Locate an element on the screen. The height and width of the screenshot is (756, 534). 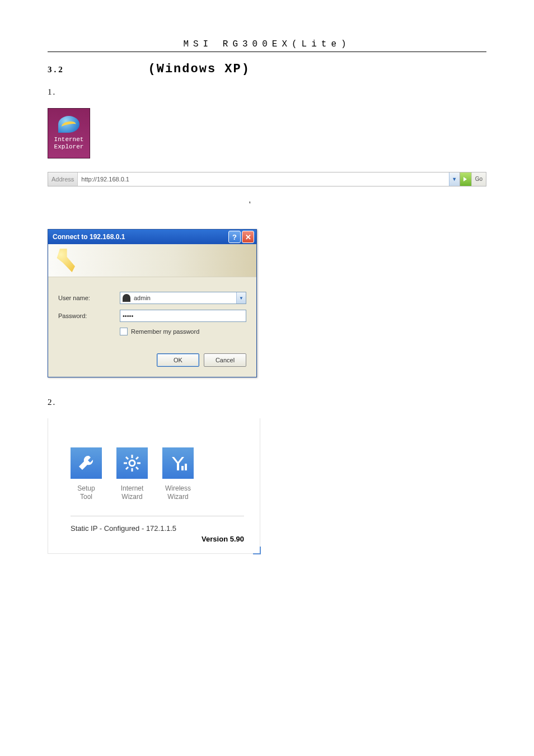
internet-explorer-icon: Internet Explorer is located at coordinates (69, 133).